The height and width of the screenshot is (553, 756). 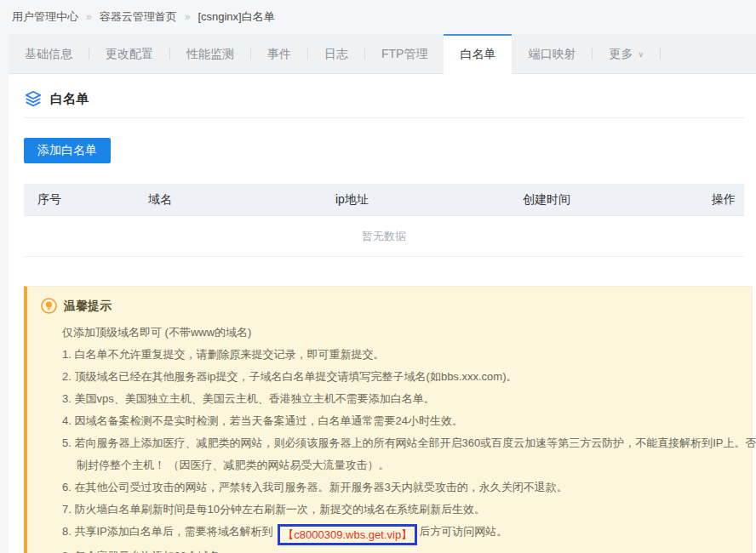 What do you see at coordinates (382, 54) in the screenshot?
I see `tab-bar: 基础信息更改配置性能监测事件日志FTP管理白名单端口映射更多∨` at bounding box center [382, 54].